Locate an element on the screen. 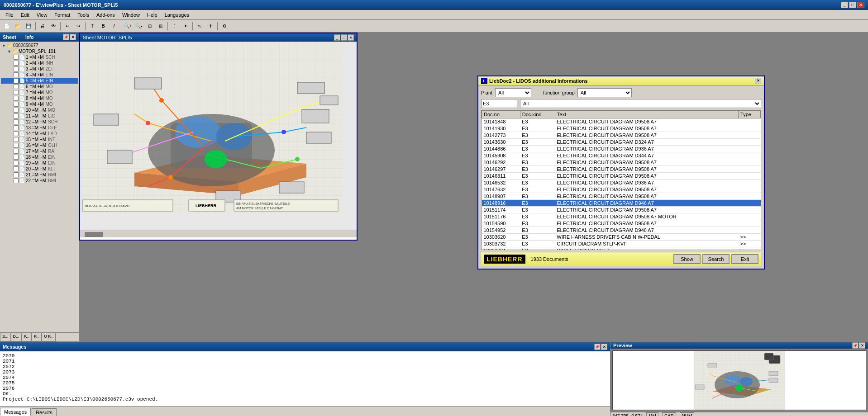 The image size is (868, 416). sheet-item-10: 📄10 =M +MMO is located at coordinates (39, 110).